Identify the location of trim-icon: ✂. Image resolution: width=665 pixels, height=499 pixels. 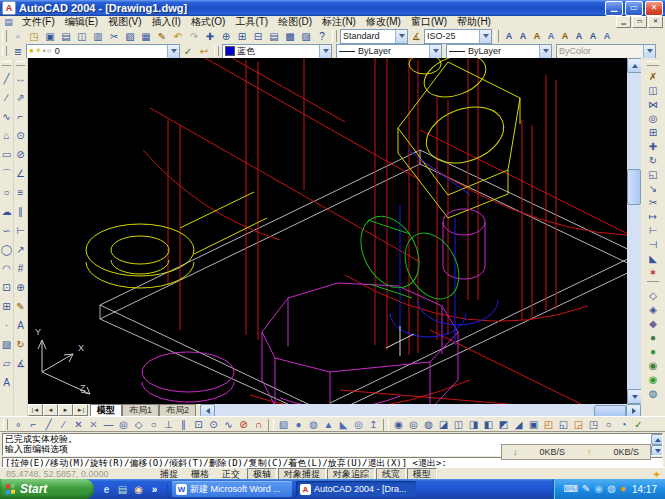
(654, 202).